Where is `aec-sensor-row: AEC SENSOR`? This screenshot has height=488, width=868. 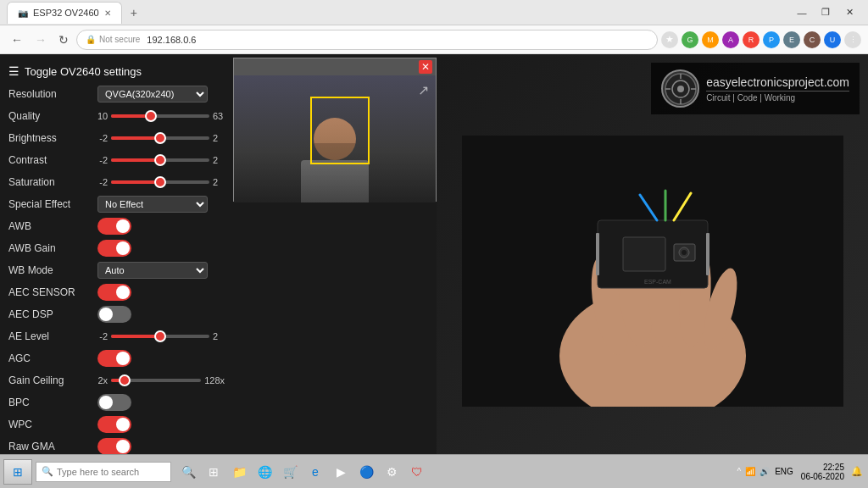
aec-sensor-row: AEC SENSOR is located at coordinates (117, 292).